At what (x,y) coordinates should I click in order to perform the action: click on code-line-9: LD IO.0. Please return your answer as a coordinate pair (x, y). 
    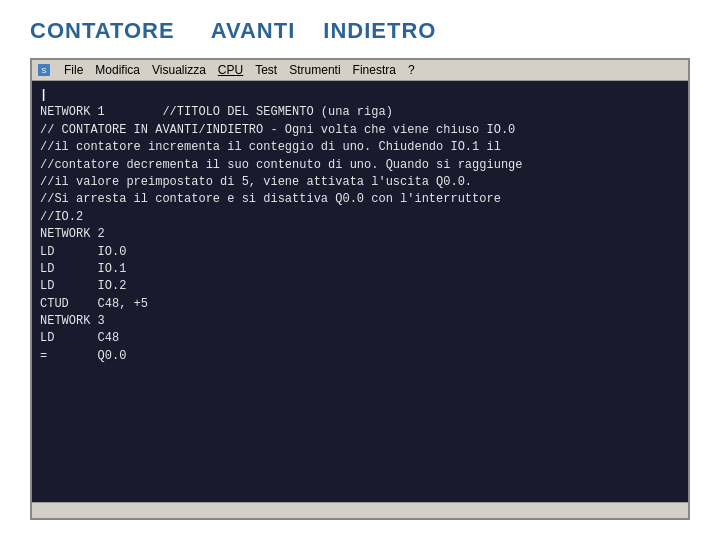
    Looking at the image, I should click on (360, 252).